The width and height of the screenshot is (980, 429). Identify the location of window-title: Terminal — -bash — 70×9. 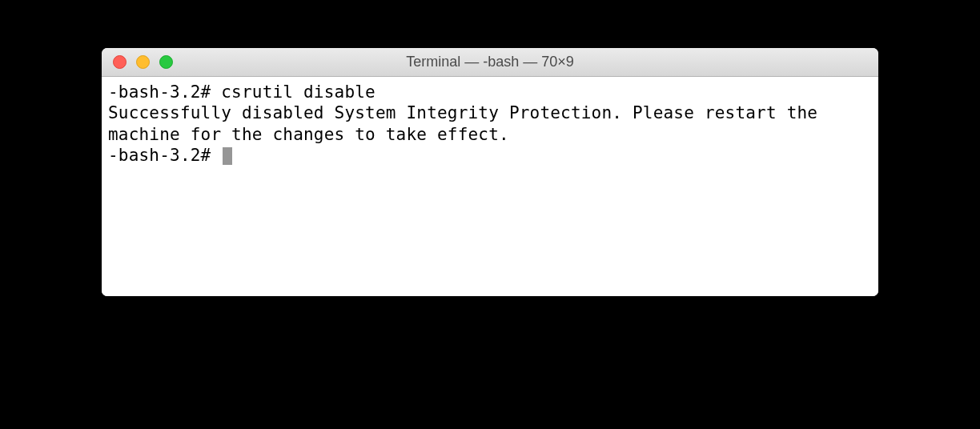
(490, 62).